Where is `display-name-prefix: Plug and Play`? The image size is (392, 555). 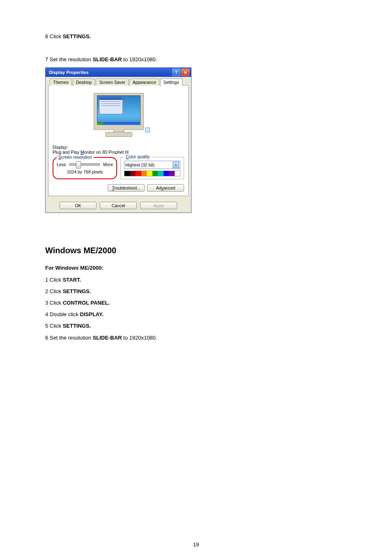 display-name-prefix: Plug and Play is located at coordinates (67, 152).